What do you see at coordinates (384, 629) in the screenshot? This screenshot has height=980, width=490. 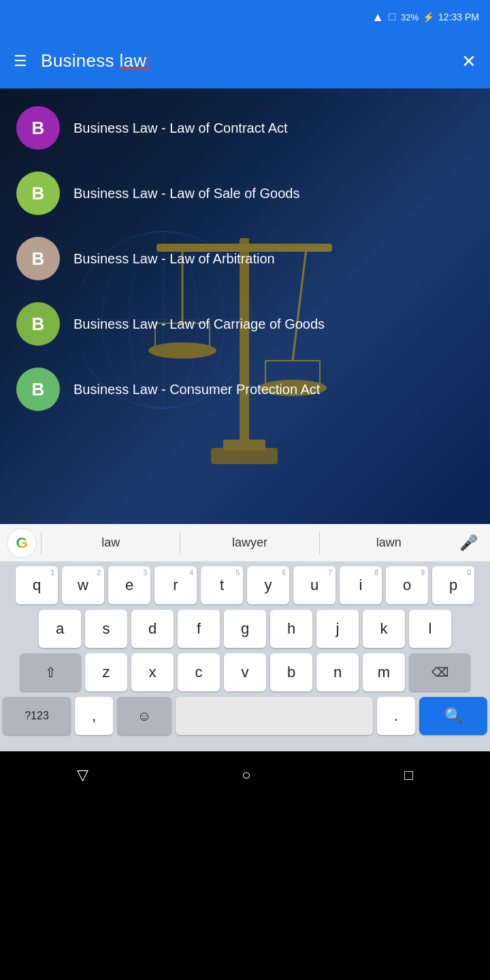 I see `key-k: k` at bounding box center [384, 629].